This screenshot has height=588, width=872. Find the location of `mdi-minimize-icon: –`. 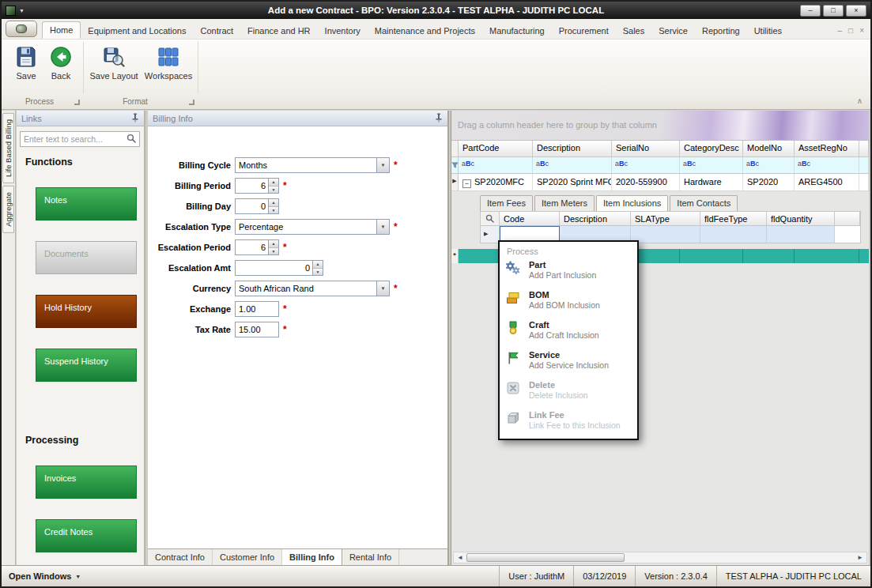

mdi-minimize-icon: – is located at coordinates (840, 31).